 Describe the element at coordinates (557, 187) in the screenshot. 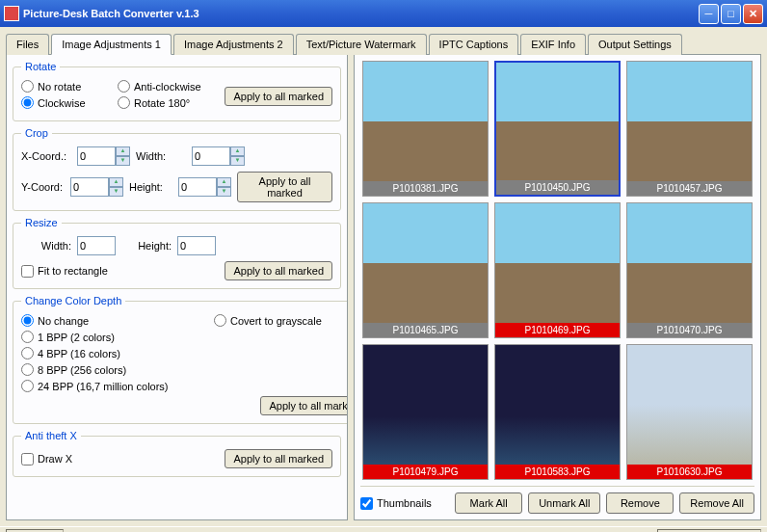

I see `thumbnail-label: P1010450.JPG` at that location.